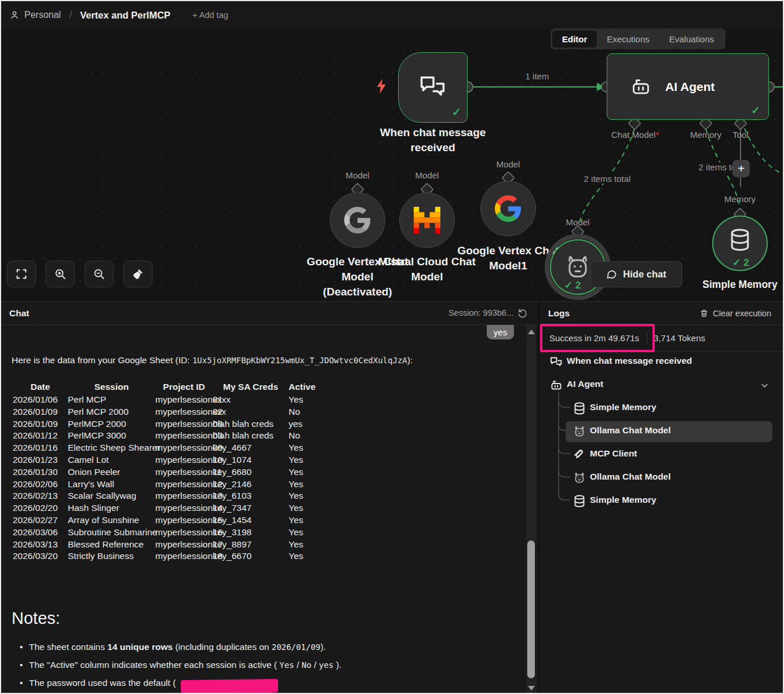 This screenshot has width=784, height=694. I want to click on table-cell: key_2146, so click(250, 484).